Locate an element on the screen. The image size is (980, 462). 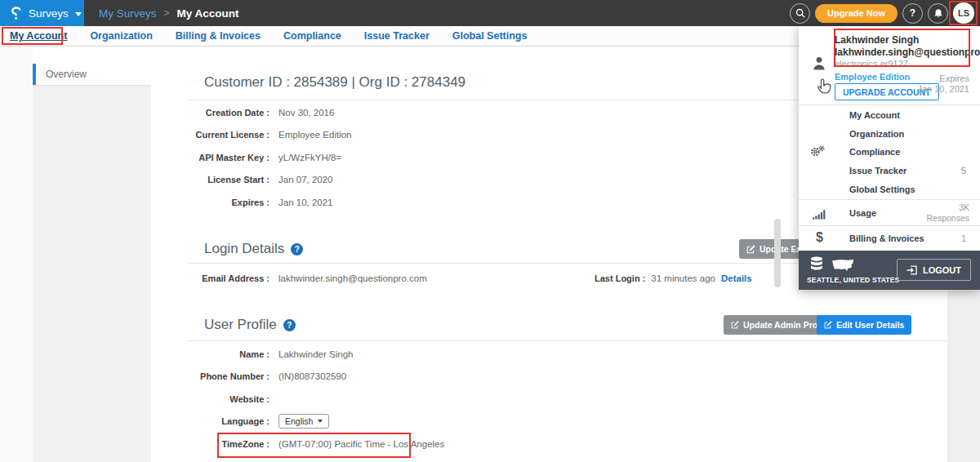
dropdown-menu: My Account Organization Compliance Issue… is located at coordinates (889, 152).